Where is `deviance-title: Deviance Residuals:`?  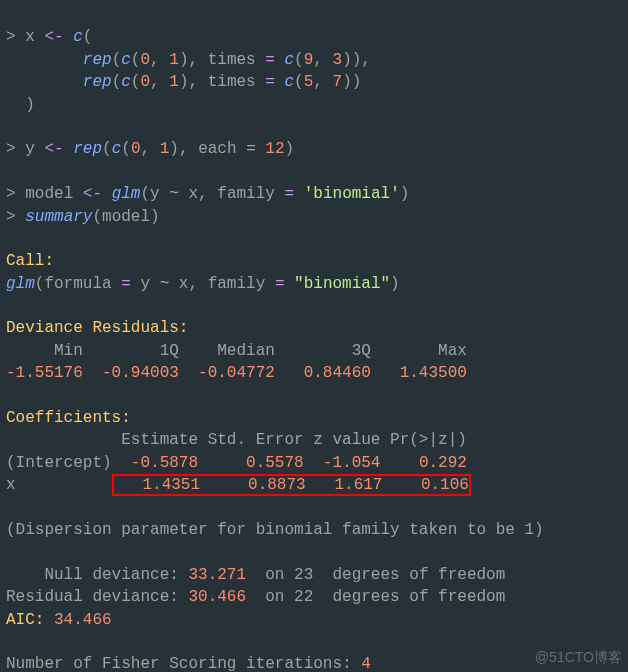
deviance-title: Deviance Residuals: is located at coordinates (102, 328).